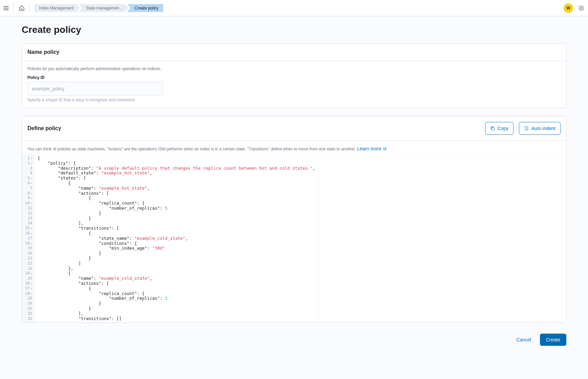 The width and height of the screenshot is (588, 379). I want to click on breadcrumb-item-current: Create policy, so click(145, 8).